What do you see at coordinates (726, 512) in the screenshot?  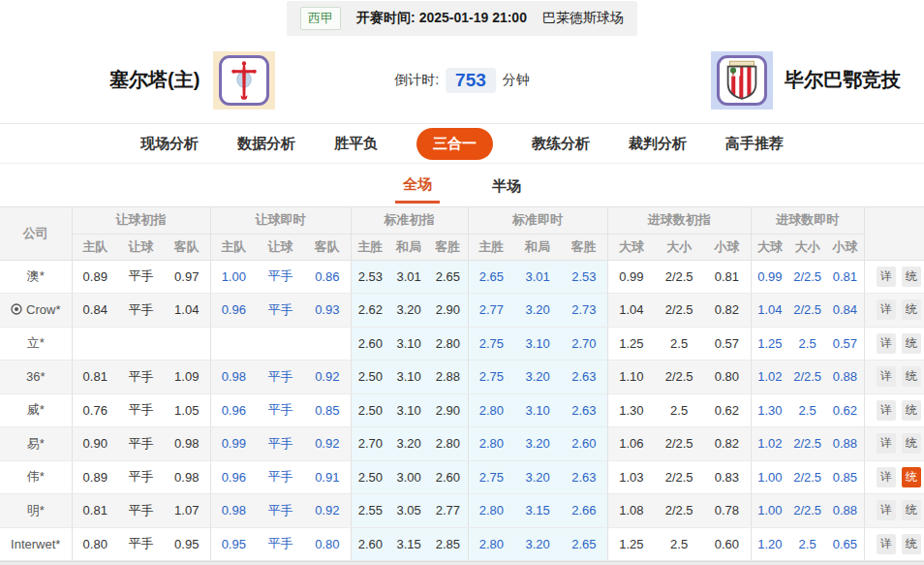 I see `odds-cell-goals_initial-3: 0.78` at bounding box center [726, 512].